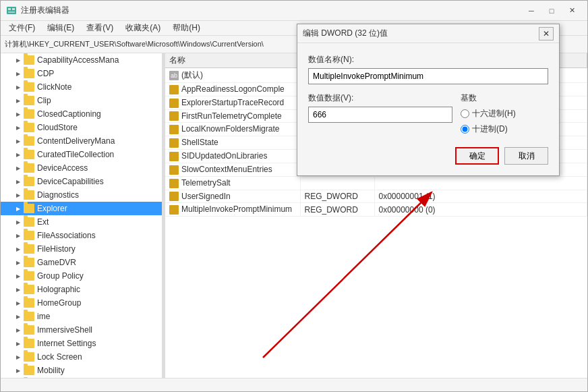 Image resolution: width=588 pixels, height=392 pixels. I want to click on tree-item-holographic: ▶ Holographic, so click(81, 289).